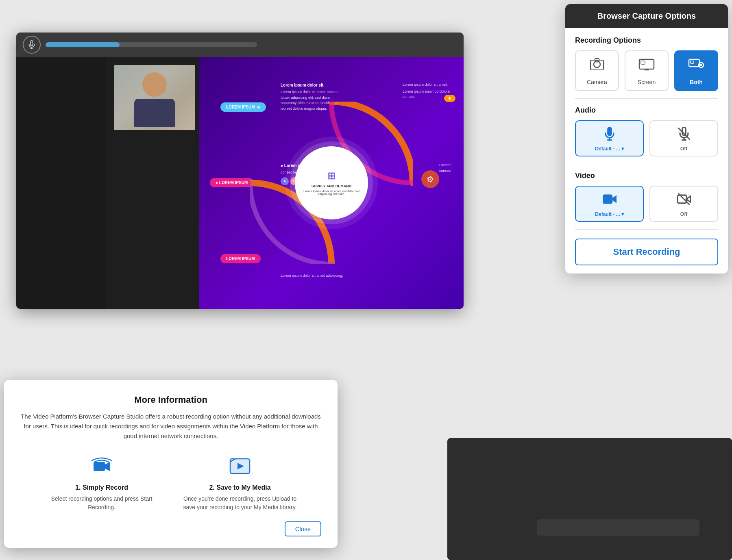 This screenshot has height=560, width=732. What do you see at coordinates (647, 252) in the screenshot?
I see `start-recording-label: Start Recording` at bounding box center [647, 252].